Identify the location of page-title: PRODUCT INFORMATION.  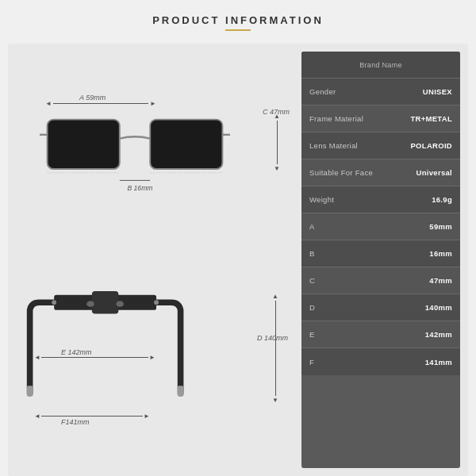
(238, 21).